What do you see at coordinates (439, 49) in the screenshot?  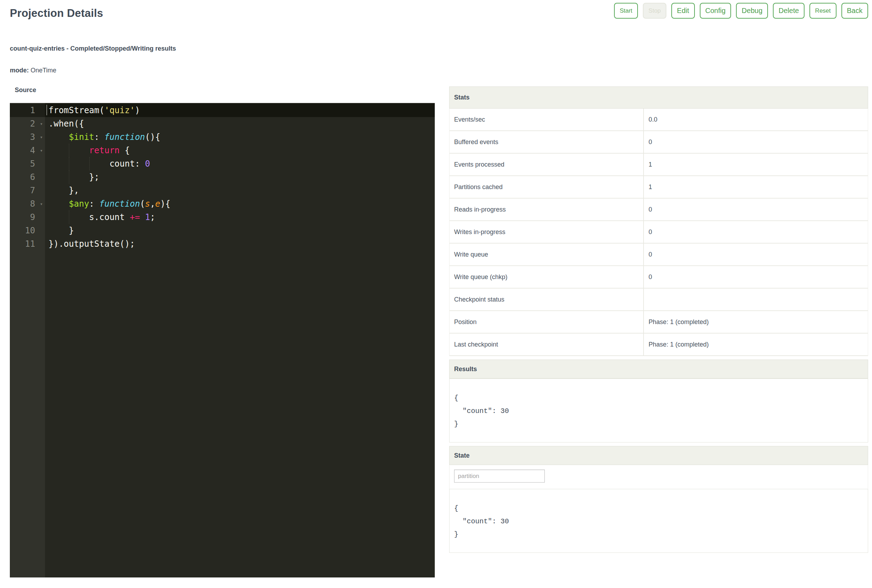 I see `projection-name-status: count-quiz-entries - Completed/Stopped/W…` at bounding box center [439, 49].